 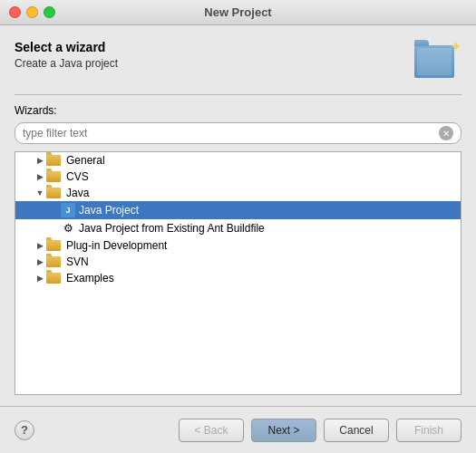 I want to click on tree-item-plugin: ▶ Plug-in Development, so click(x=238, y=246).